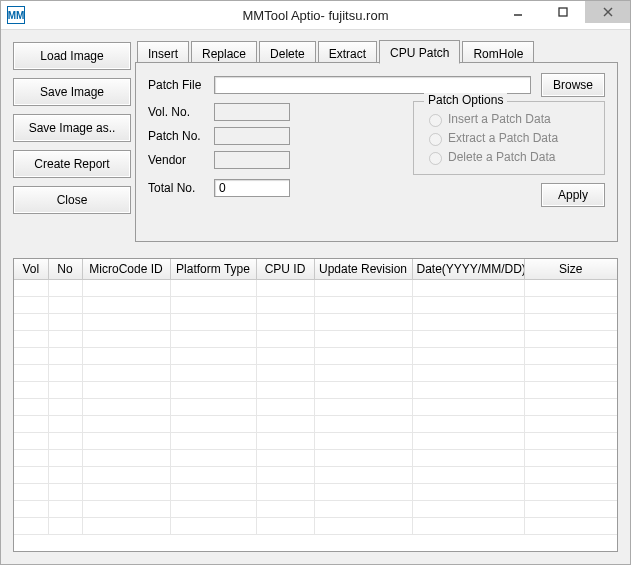 The height and width of the screenshot is (565, 631). What do you see at coordinates (181, 136) in the screenshot?
I see `patch-no-label: Patch No.` at bounding box center [181, 136].